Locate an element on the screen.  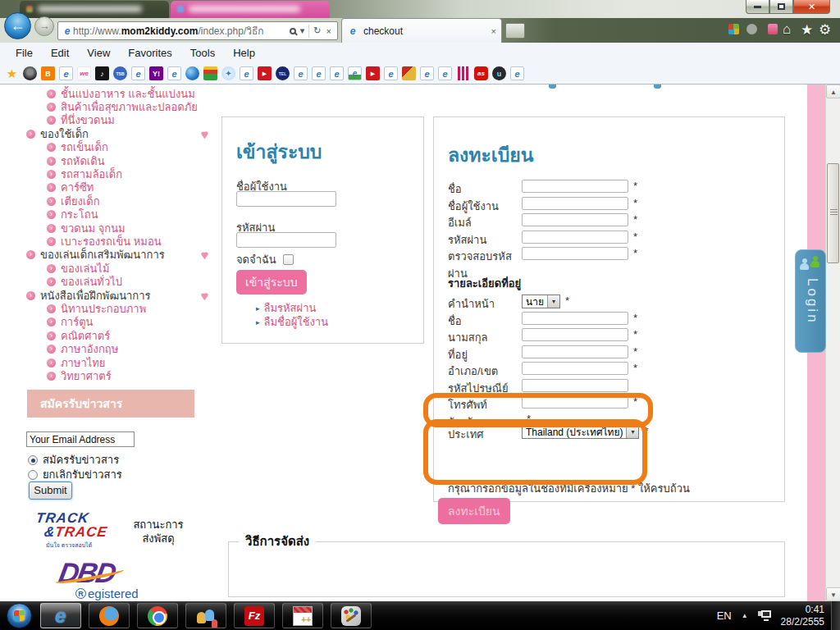
dbd-logo: DBD is located at coordinates (87, 573).